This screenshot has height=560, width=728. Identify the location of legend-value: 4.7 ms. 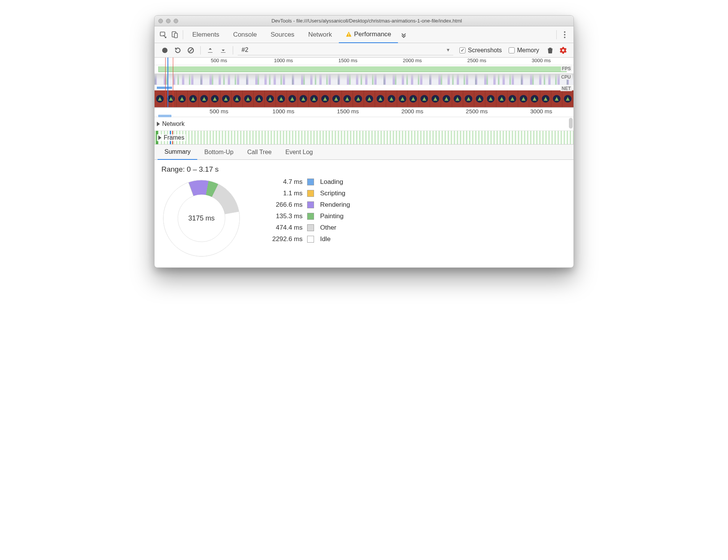
(282, 182).